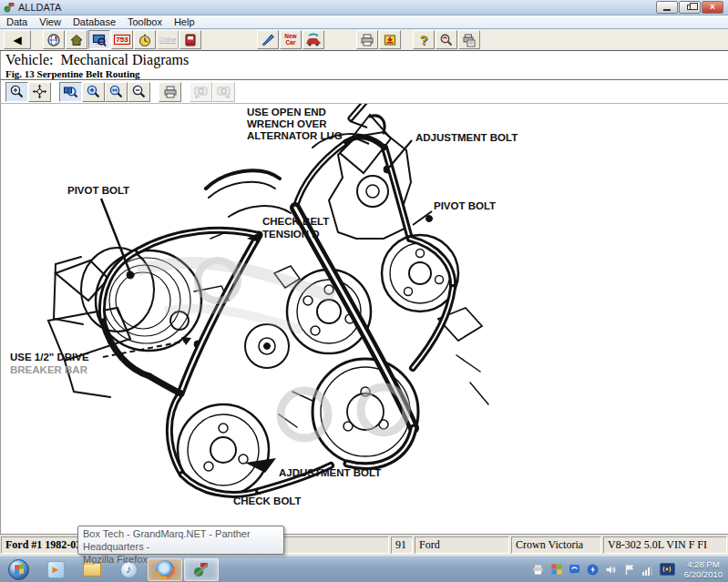 The image size is (728, 582). Describe the element at coordinates (122, 40) in the screenshot. I see `code-753-button: 753` at that location.